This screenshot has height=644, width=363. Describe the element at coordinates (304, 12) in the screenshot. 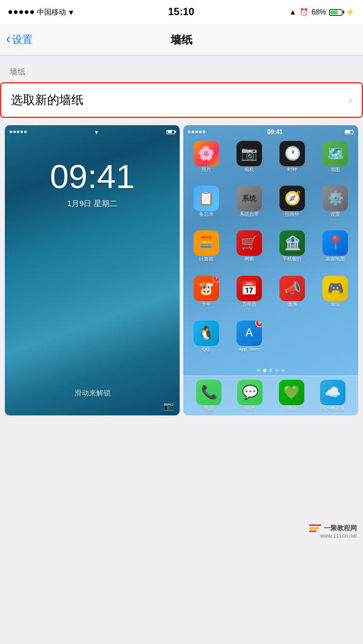

I see `alarm-icon: ⏰` at that location.